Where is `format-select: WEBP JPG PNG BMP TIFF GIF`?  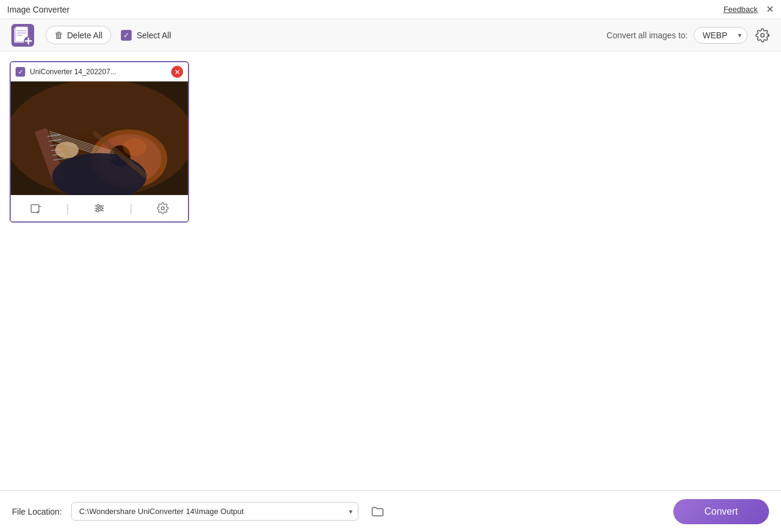 format-select: WEBP JPG PNG BMP TIFF GIF is located at coordinates (721, 35).